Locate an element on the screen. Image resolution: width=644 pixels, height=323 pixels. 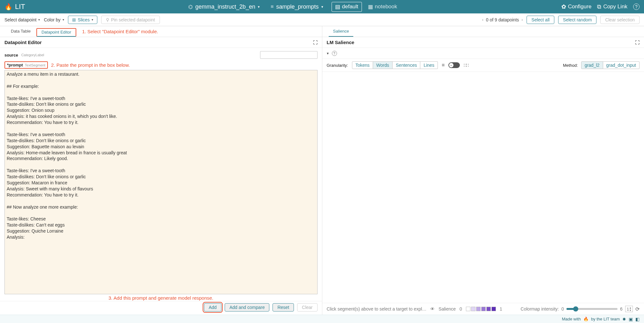
clear-button: Clear is located at coordinates (307, 307).